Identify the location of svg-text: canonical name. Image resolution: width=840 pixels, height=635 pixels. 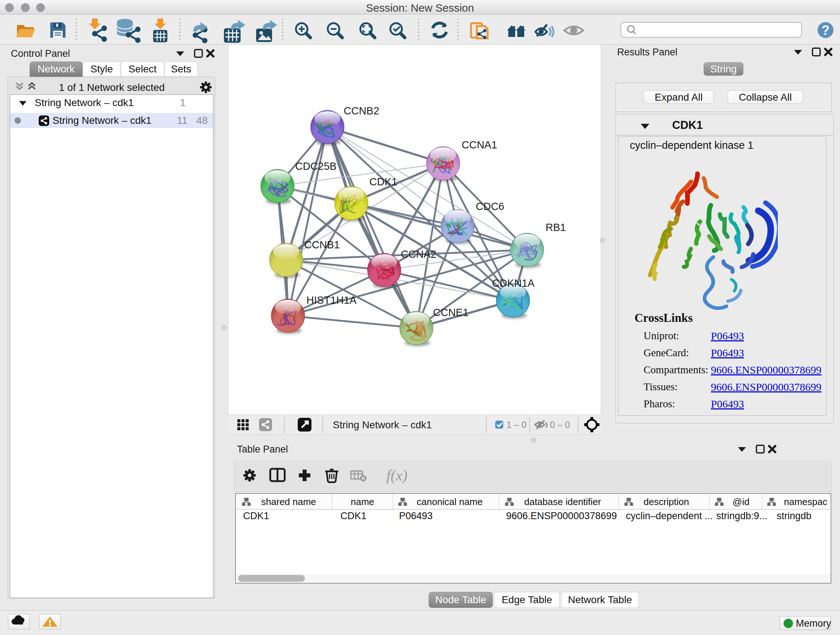
(450, 502).